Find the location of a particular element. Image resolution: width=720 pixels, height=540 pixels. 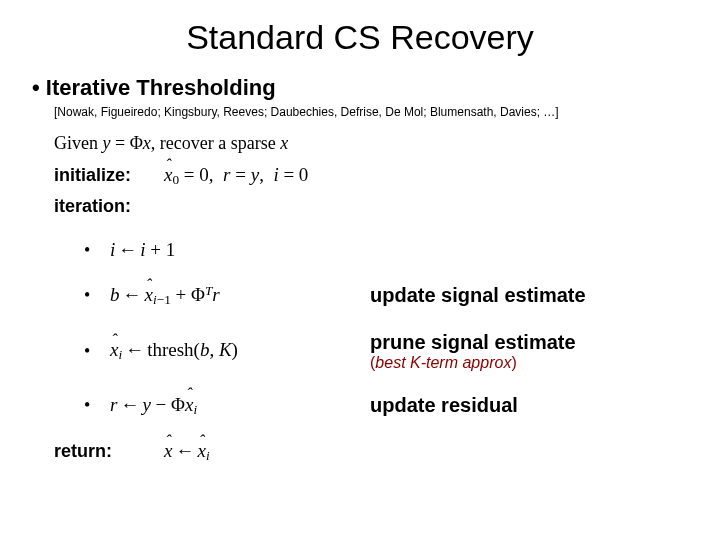

comment-update-signal: update signal estimate is located at coordinates (478, 296).